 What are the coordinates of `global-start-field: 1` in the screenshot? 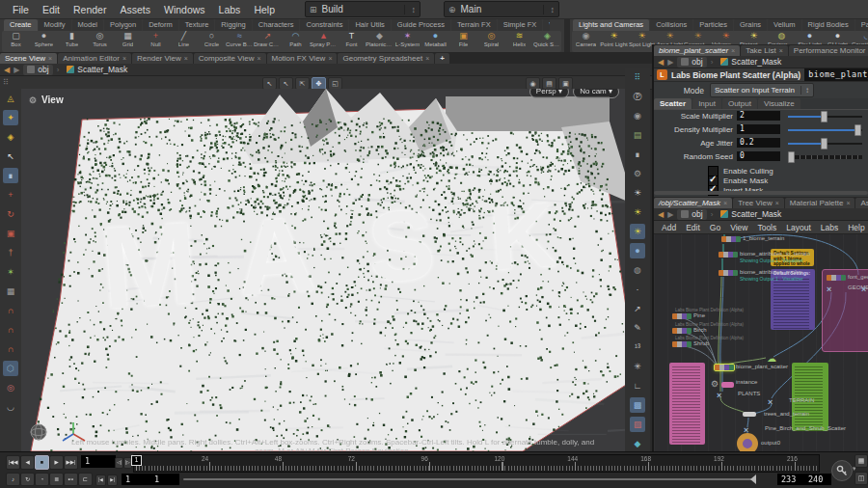 It's located at (136, 479).